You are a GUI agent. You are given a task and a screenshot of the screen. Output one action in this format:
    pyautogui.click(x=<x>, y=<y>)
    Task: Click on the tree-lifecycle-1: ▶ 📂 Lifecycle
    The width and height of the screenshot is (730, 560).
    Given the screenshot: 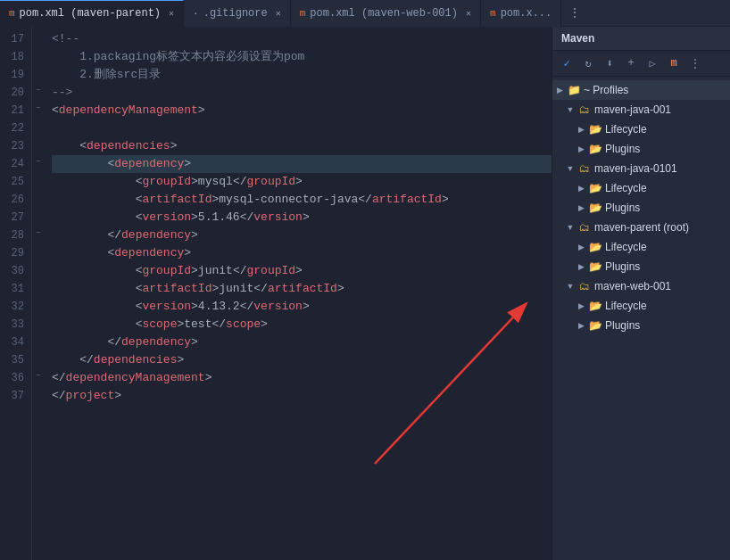 What is the action you would take?
    pyautogui.click(x=641, y=129)
    